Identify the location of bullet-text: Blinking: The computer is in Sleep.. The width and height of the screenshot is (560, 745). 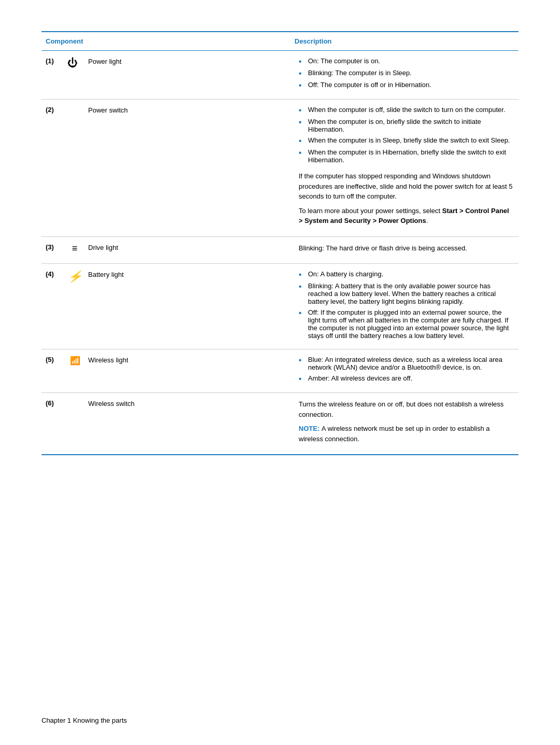
(360, 73).